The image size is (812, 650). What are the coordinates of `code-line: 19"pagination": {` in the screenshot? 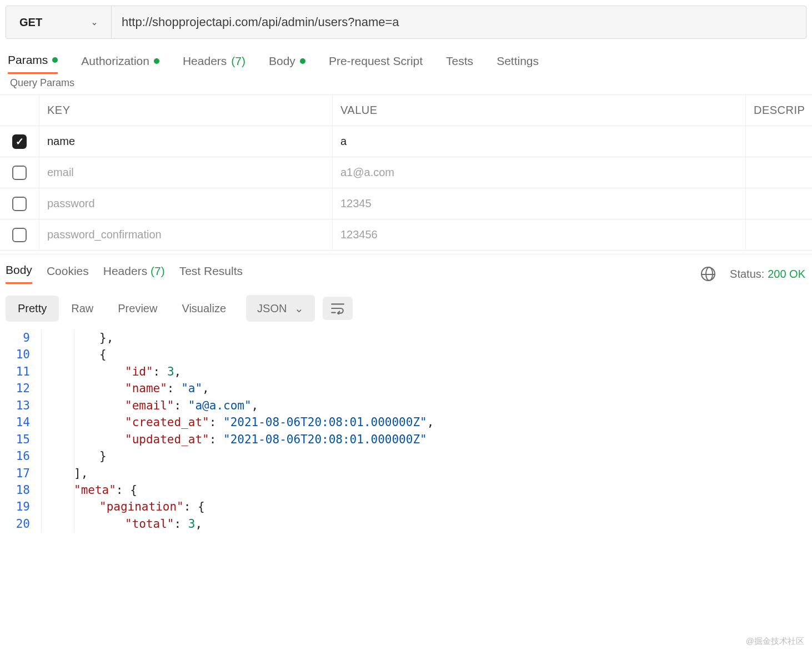 It's located at (407, 507).